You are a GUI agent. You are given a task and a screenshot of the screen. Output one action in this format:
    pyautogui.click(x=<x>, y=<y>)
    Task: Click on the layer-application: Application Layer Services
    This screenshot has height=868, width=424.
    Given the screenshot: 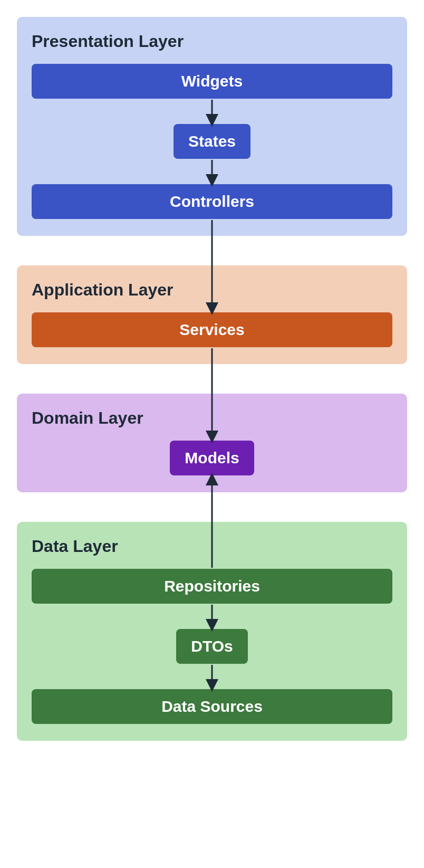 What is the action you would take?
    pyautogui.click(x=212, y=314)
    